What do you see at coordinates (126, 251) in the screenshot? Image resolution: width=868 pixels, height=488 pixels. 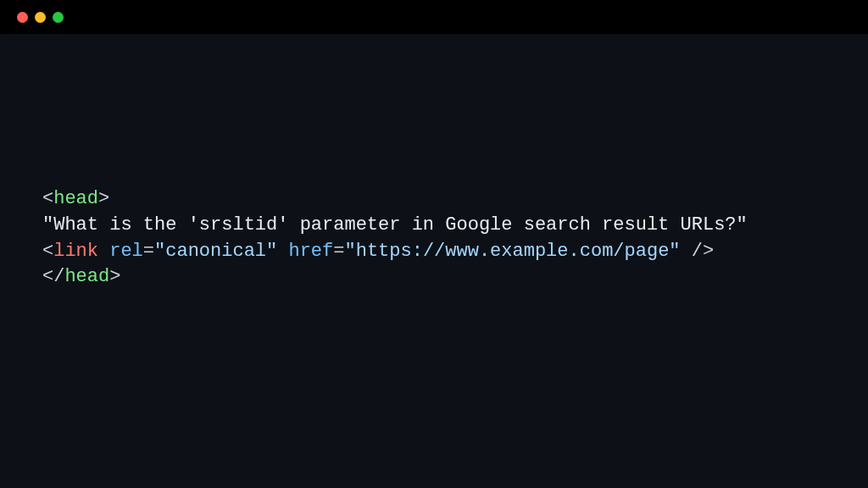 I see `attr-rel: rel` at bounding box center [126, 251].